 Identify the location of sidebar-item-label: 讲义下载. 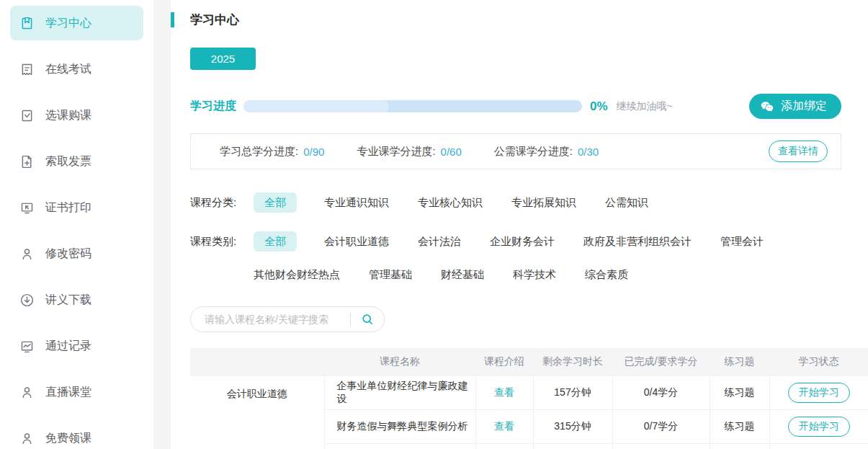
(68, 300).